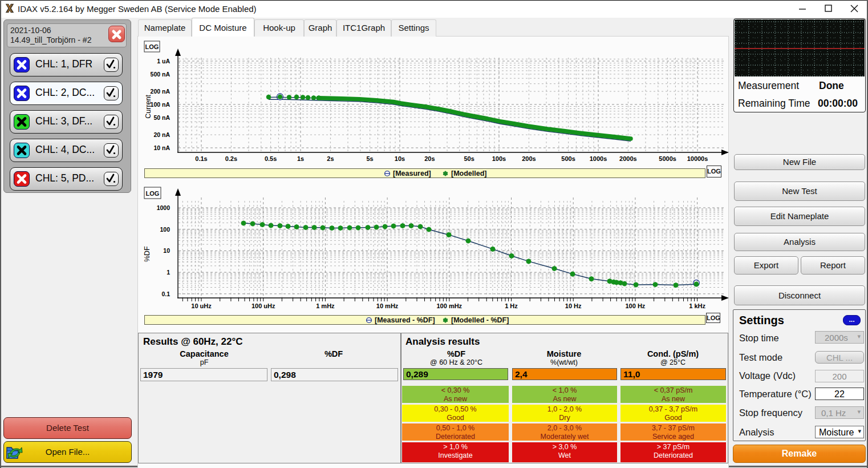 This screenshot has width=868, height=468. What do you see at coordinates (330, 159) in the screenshot?
I see `svg-text: 2s` at bounding box center [330, 159].